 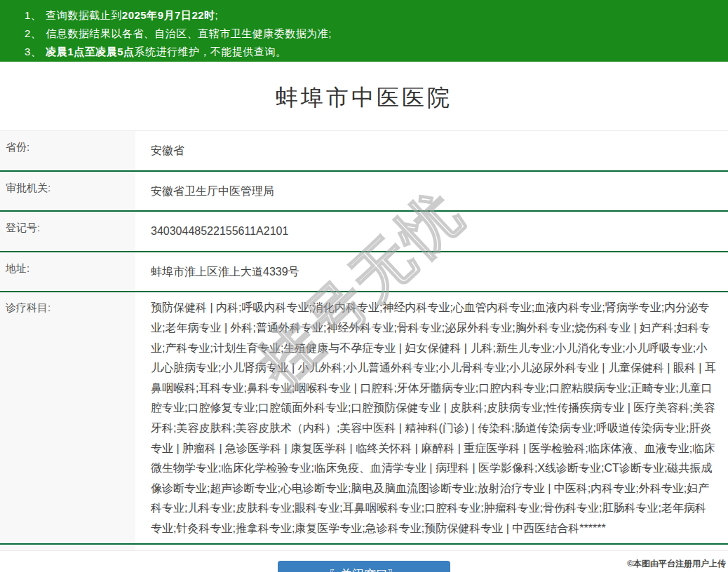 What do you see at coordinates (364, 151) in the screenshot?
I see `table-row-province: 省份: 安徽省` at bounding box center [364, 151].